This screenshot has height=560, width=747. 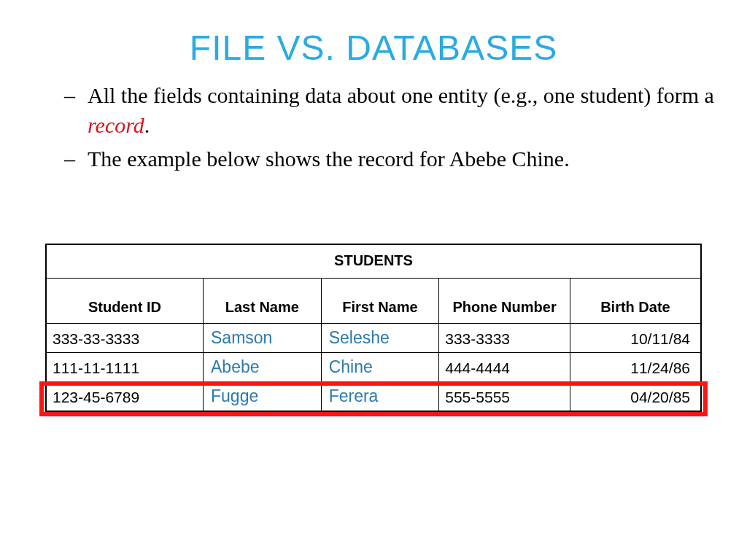 I want to click on col-header-last-name: Last Name, so click(x=263, y=300).